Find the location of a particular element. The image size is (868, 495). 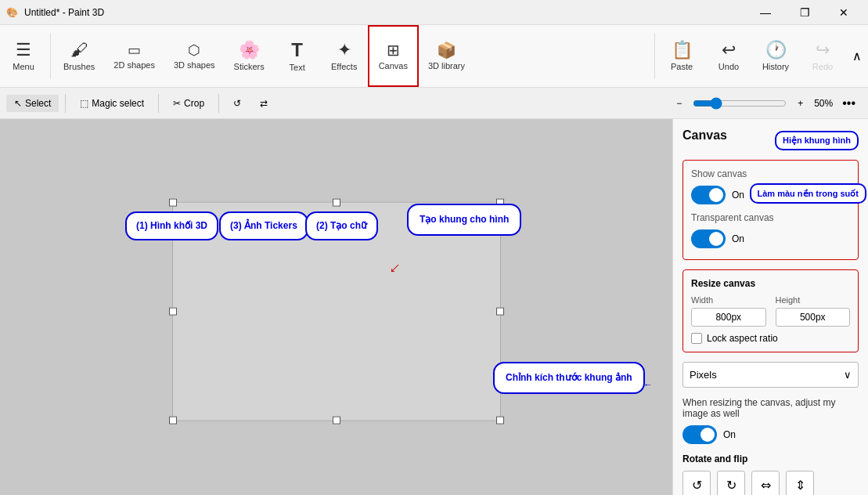

handle-br is located at coordinates (500, 421).